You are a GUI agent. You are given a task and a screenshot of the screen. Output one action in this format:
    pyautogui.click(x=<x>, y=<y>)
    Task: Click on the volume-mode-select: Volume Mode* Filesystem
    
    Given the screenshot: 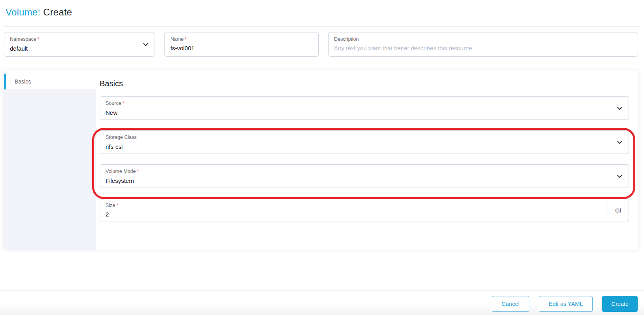 What is the action you would take?
    pyautogui.click(x=364, y=176)
    